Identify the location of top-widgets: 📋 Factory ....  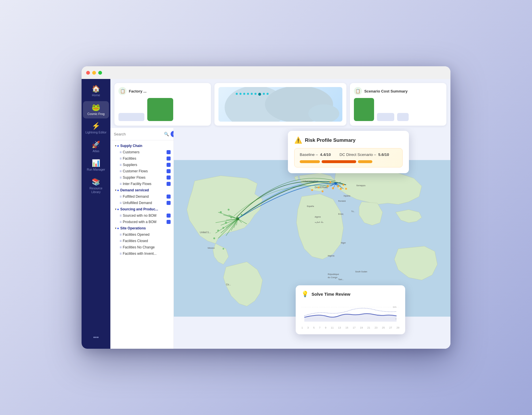
(280, 103).